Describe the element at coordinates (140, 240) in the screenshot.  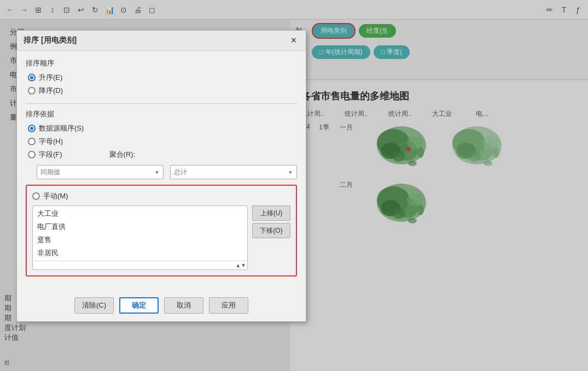
I see `list-item-2: 趸售` at that location.